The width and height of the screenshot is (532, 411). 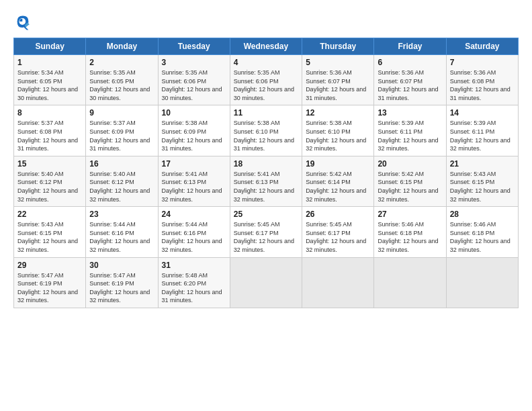 I want to click on day-number: 27, so click(x=410, y=214).